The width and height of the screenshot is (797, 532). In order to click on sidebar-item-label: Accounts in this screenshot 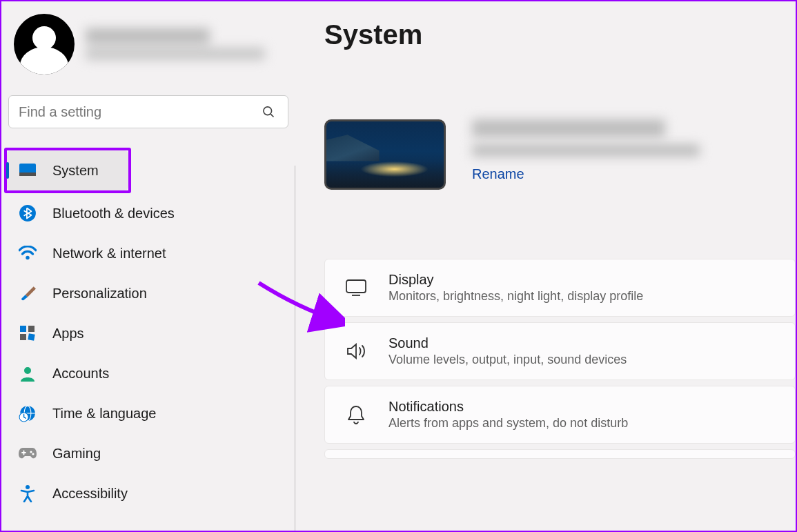, I will do `click(81, 374)`.